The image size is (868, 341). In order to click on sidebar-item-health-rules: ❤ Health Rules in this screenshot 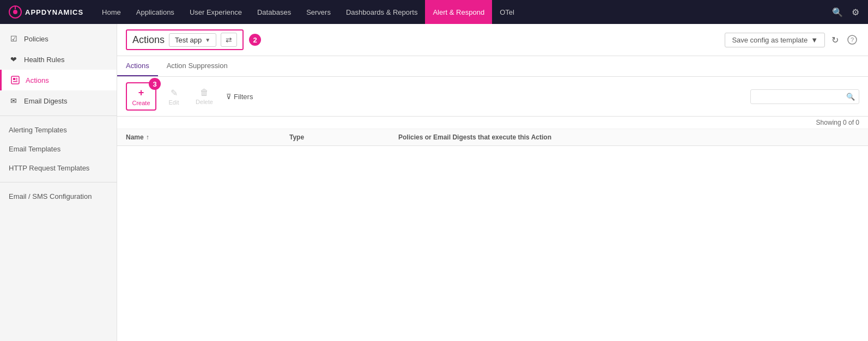, I will do `click(58, 59)`.